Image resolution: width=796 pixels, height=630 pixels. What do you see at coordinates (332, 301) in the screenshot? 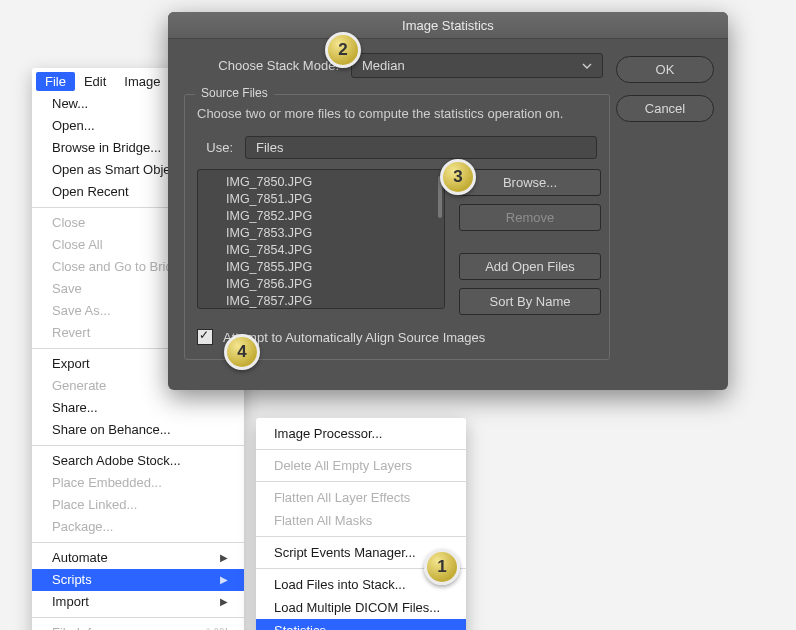
I see `file-row: IMG_7857.JPG` at bounding box center [332, 301].